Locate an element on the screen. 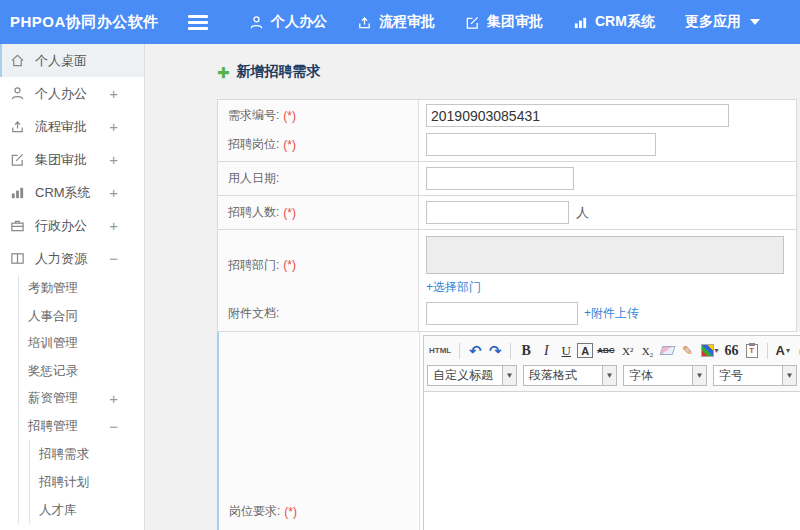 The height and width of the screenshot is (530, 800). sidebar-item-talent-pool: 人才库 is located at coordinates (87, 510).